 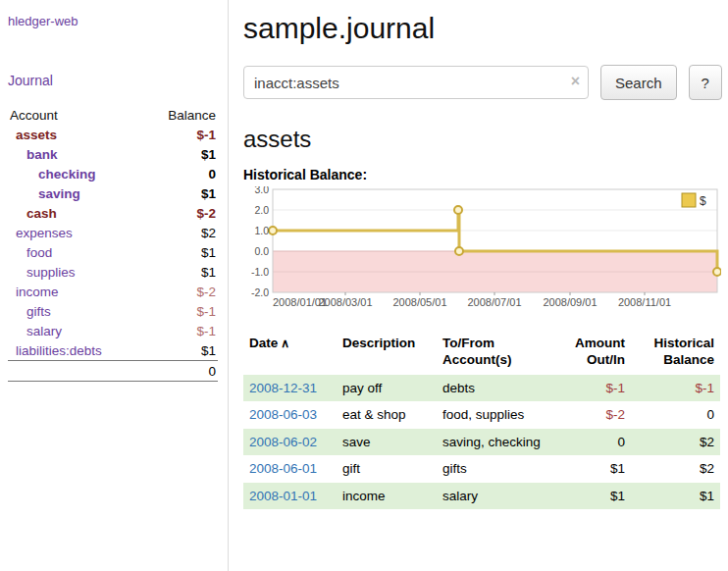 What do you see at coordinates (261, 231) in the screenshot?
I see `y-tick-label: 1.0` at bounding box center [261, 231].